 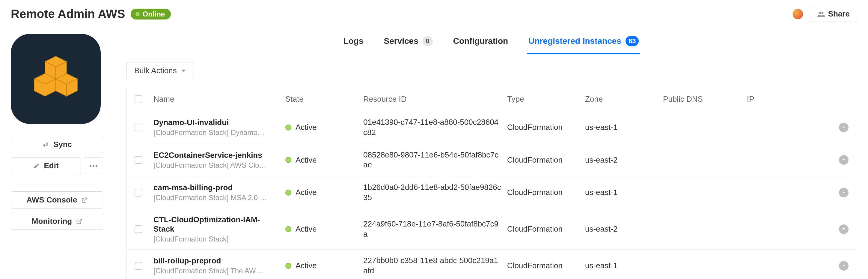 I want to click on ellipsis-icon, so click(x=94, y=166).